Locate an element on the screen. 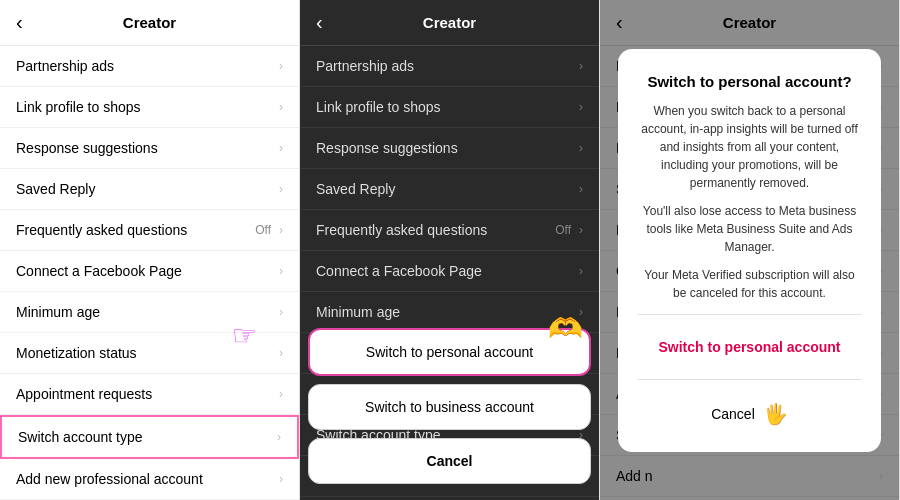 This screenshot has width=900, height=500. menu-item-p2-connect-fb: Connect a Facebook Page › is located at coordinates (450, 272).